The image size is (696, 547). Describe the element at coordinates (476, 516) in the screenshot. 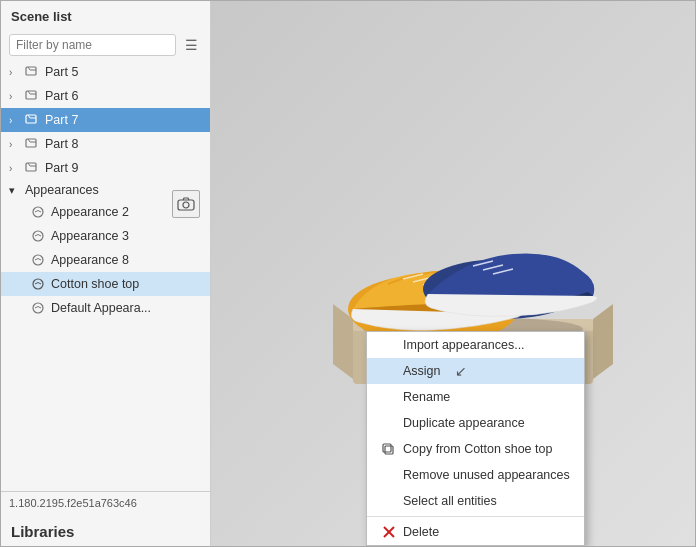

I see `cm-divider` at that location.